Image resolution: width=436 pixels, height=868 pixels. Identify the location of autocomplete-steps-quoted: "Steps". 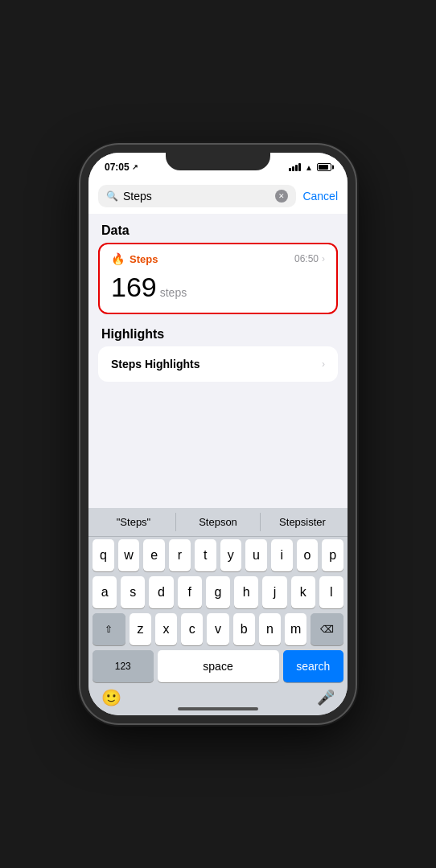
(134, 522).